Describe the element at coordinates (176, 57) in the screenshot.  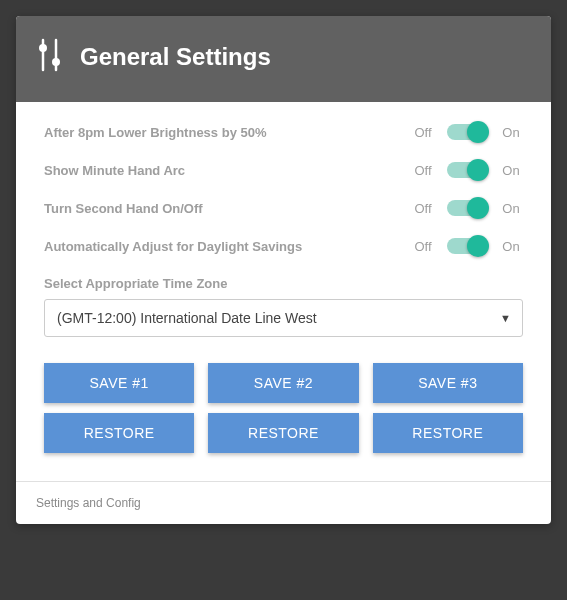
I see `page-title: General Settings` at that location.